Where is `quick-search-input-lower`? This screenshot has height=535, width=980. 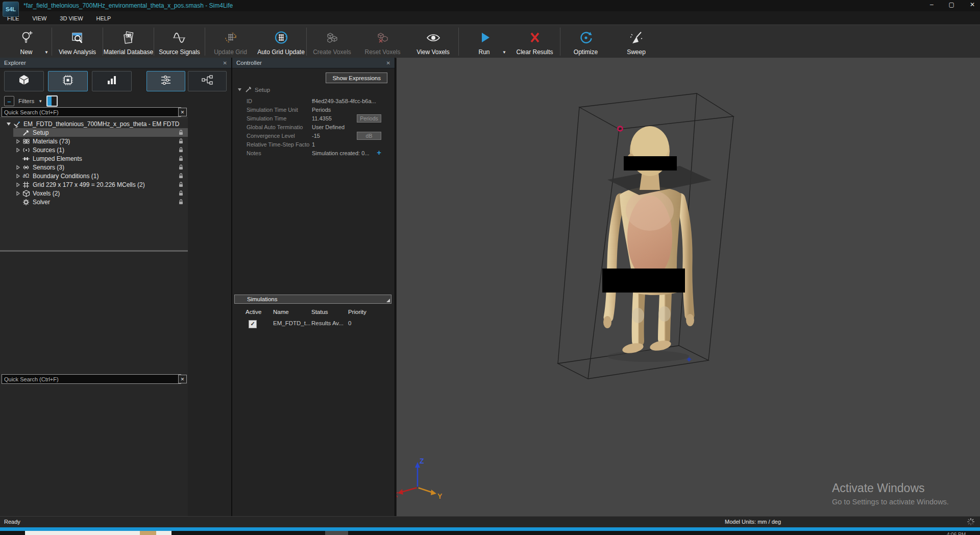
quick-search-input-lower is located at coordinates (91, 379).